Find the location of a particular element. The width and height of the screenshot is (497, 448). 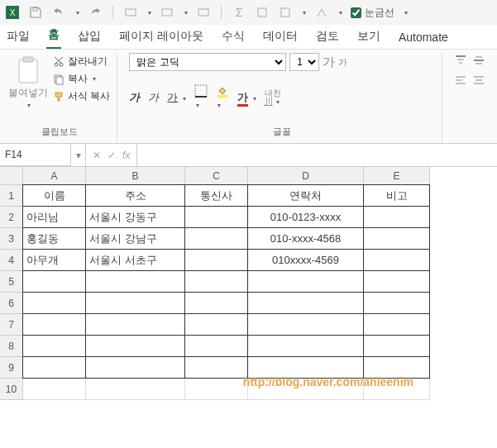

underline-button: 가 is located at coordinates (172, 98).